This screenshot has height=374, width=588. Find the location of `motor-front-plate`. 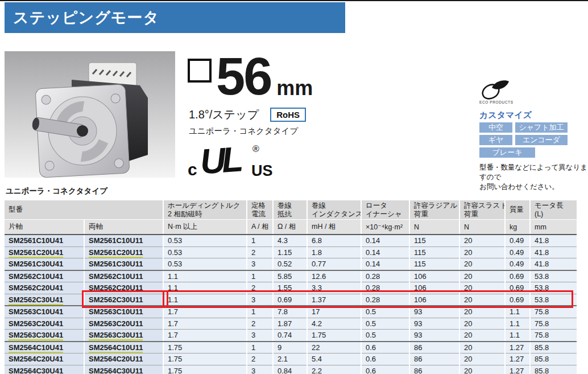

motor-front-plate is located at coordinates (79, 131).